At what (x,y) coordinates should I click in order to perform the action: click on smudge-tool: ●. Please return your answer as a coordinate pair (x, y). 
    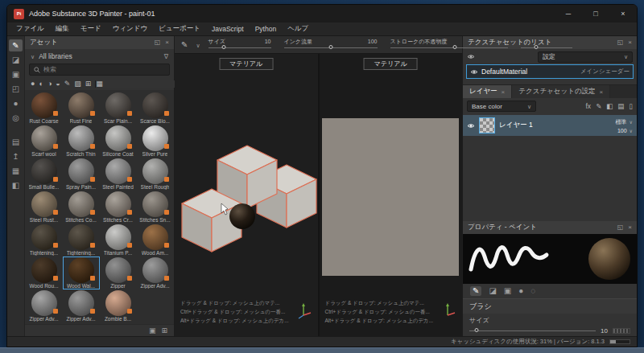
    Looking at the image, I should click on (16, 103).